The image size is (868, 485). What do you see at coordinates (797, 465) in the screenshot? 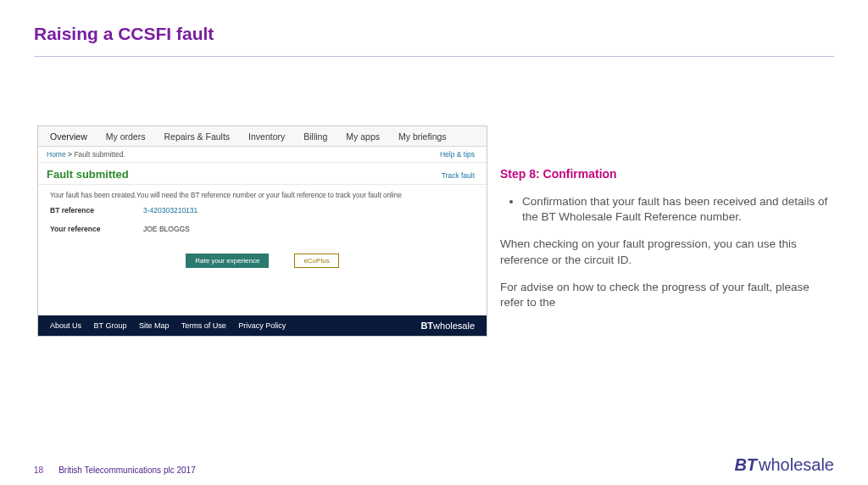
I see `logo-light: wholesale` at bounding box center [797, 465].